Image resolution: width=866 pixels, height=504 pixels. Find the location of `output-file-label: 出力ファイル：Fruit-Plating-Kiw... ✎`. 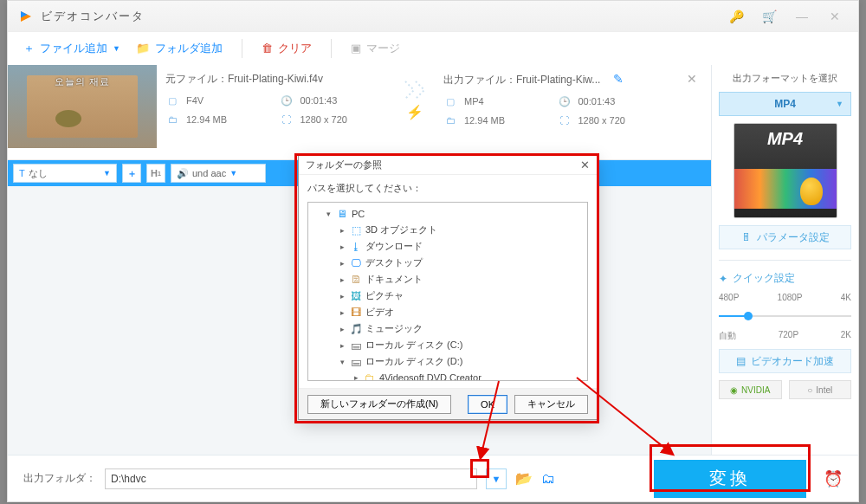

output-file-label: 出力ファイル：Fruit-Plating-Kiw... ✎ is located at coordinates (554, 80).